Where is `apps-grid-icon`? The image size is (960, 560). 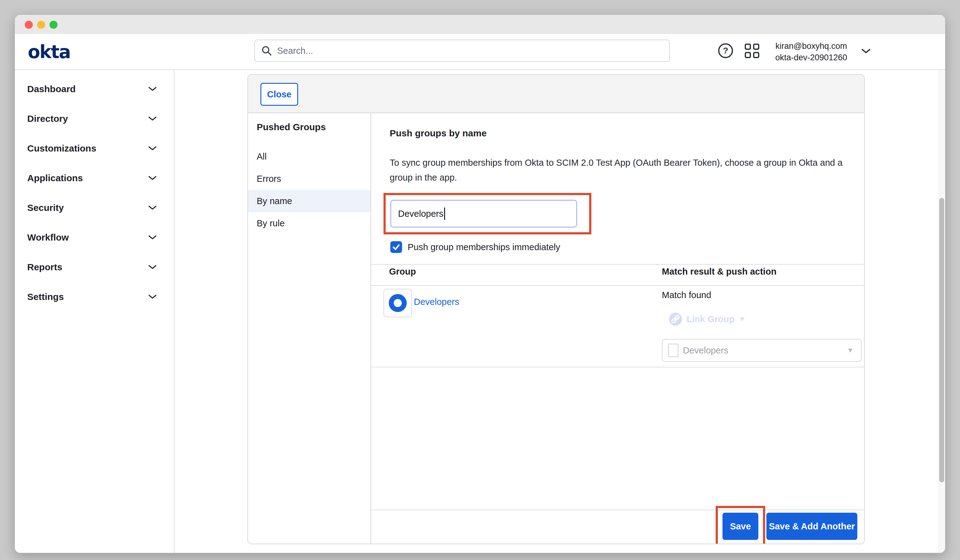
apps-grid-icon is located at coordinates (752, 51).